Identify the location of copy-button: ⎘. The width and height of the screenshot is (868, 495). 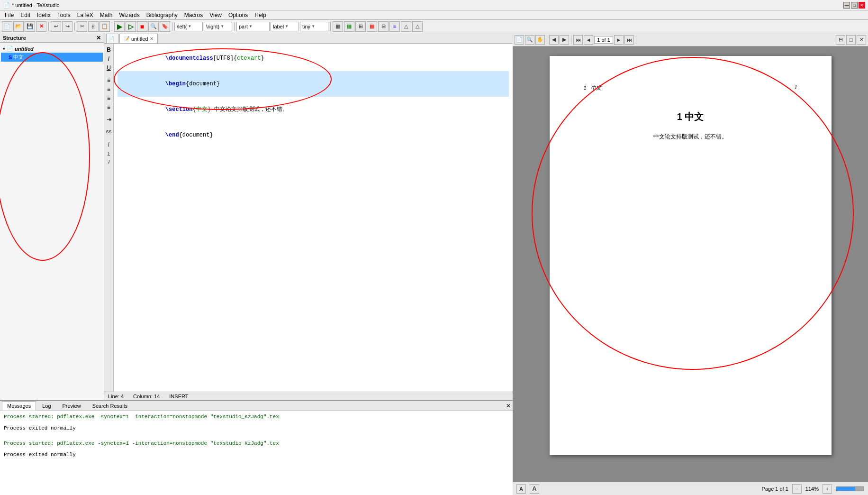
(93, 27).